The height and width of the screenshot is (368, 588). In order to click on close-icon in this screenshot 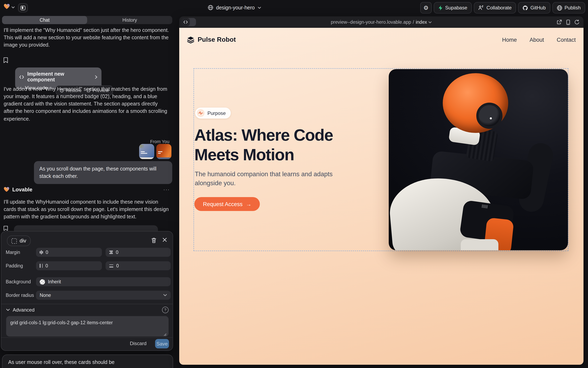, I will do `click(165, 240)`.